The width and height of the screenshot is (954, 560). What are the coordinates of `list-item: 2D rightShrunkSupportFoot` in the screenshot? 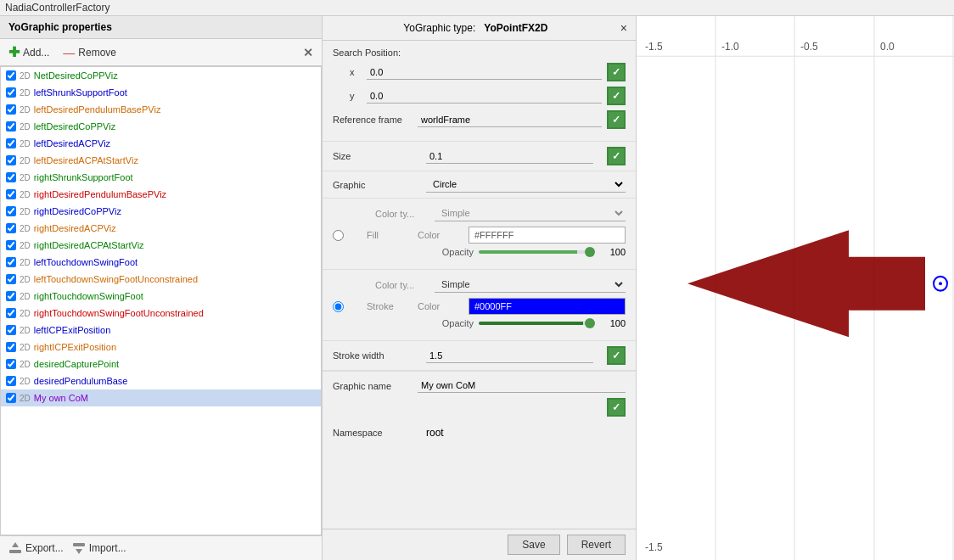 It's located at (161, 177).